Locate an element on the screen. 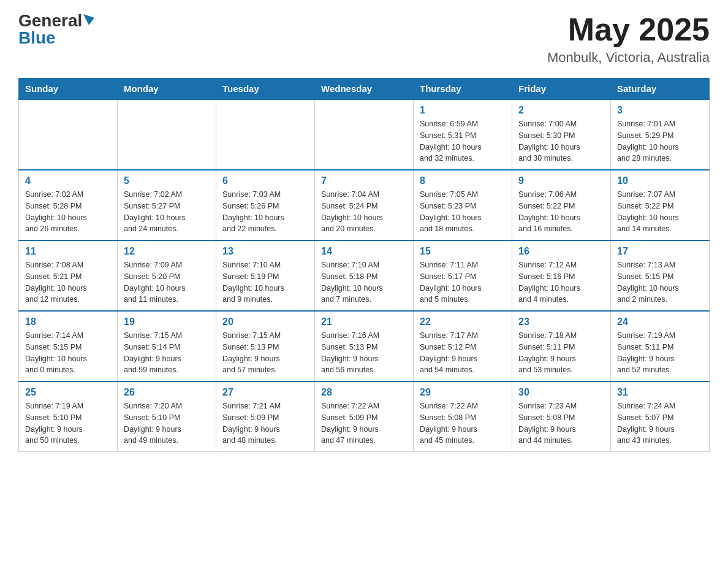 This screenshot has width=728, height=563. calendar-cell: 21Sunrise: 7:16 AMSunset: 5:13 PMDayligh… is located at coordinates (364, 346).